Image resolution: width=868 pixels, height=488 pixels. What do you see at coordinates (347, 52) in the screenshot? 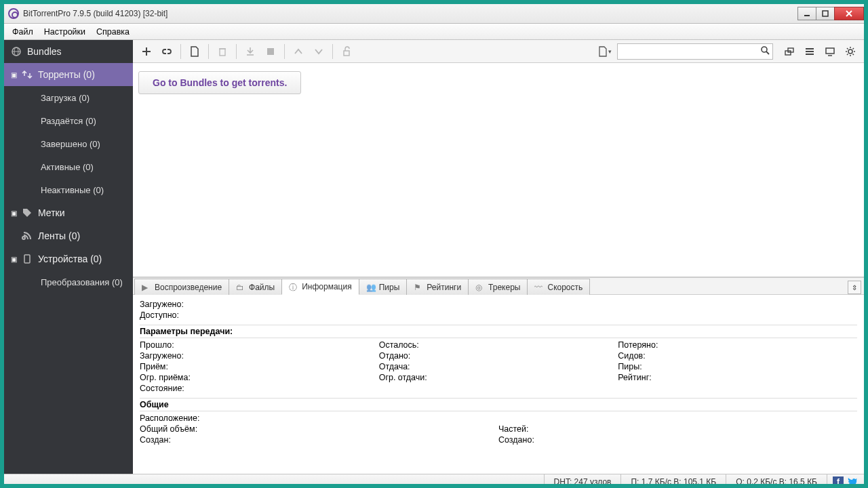
I see `unlock-button` at bounding box center [347, 52].